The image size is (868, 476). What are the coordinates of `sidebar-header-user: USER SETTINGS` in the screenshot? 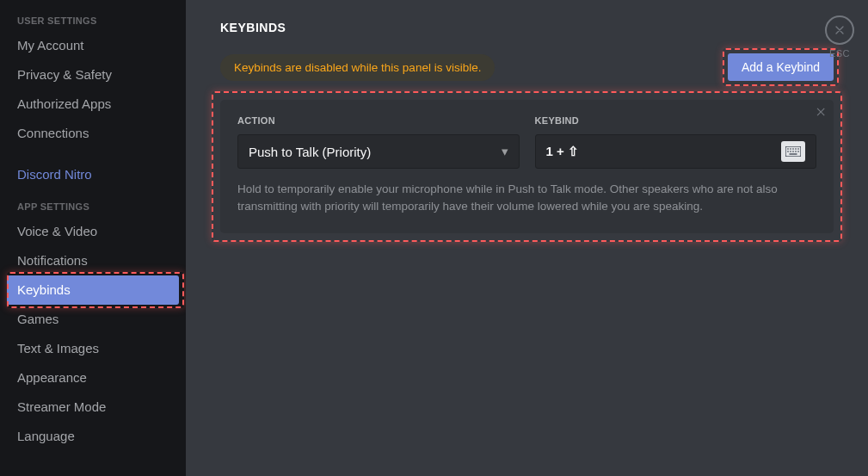 It's located at (93, 23).